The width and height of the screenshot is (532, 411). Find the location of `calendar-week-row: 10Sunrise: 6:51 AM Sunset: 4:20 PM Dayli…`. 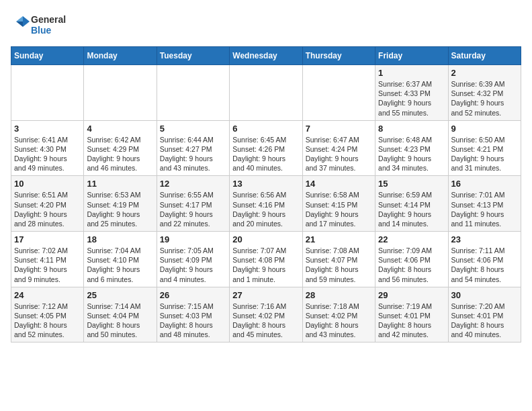

calendar-week-row: 10Sunrise: 6:51 AM Sunset: 4:20 PM Dayli… is located at coordinates (266, 204).